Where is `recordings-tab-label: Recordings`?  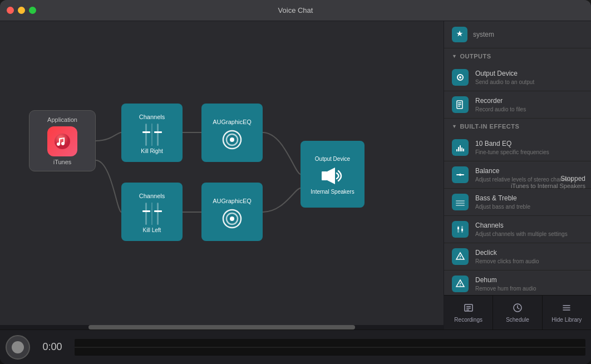
recordings-tab-label: Recordings is located at coordinates (469, 319).